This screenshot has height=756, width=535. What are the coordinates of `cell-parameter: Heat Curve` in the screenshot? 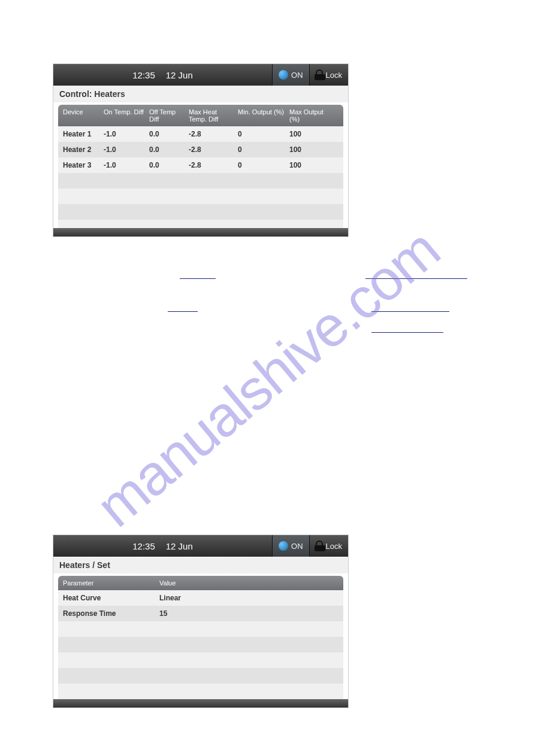 It's located at (108, 598).